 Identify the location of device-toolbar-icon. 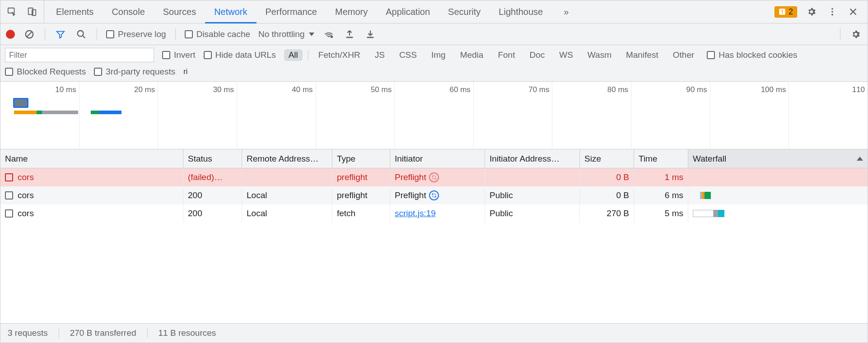
(32, 12).